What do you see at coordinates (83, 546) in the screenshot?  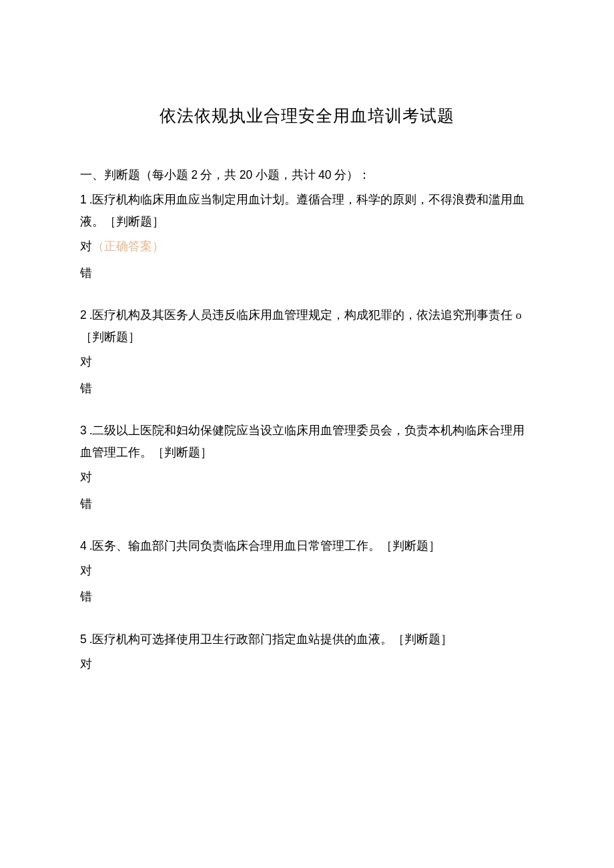 I see `question-number: 4` at bounding box center [83, 546].